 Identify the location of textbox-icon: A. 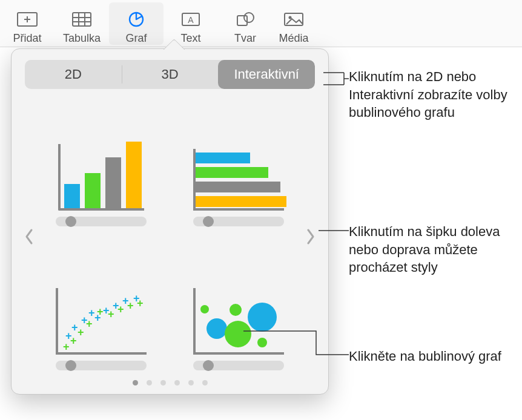
(191, 19).